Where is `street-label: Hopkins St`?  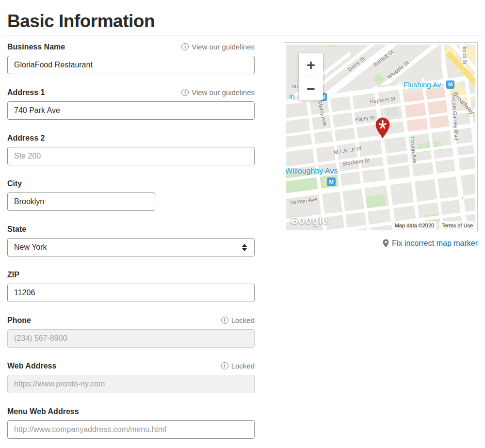
street-label: Hopkins St is located at coordinates (382, 100).